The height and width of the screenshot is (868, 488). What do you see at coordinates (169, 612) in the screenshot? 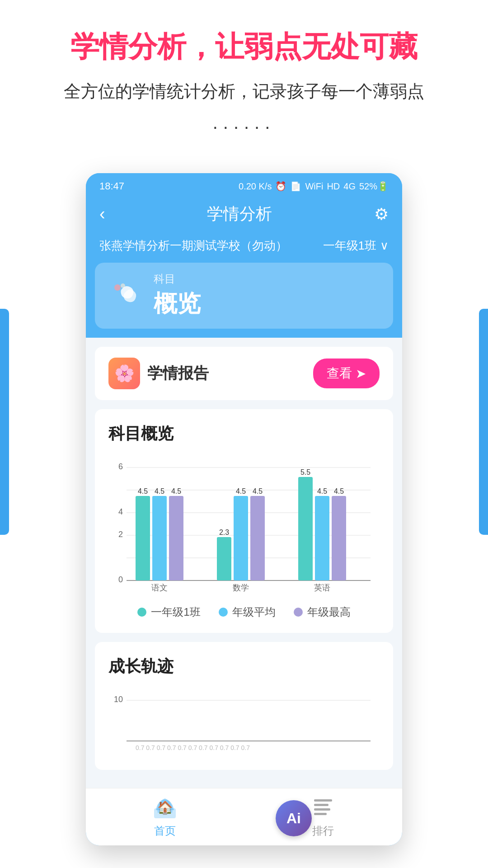
I see `legend-class: 一年级1班` at bounding box center [169, 612].